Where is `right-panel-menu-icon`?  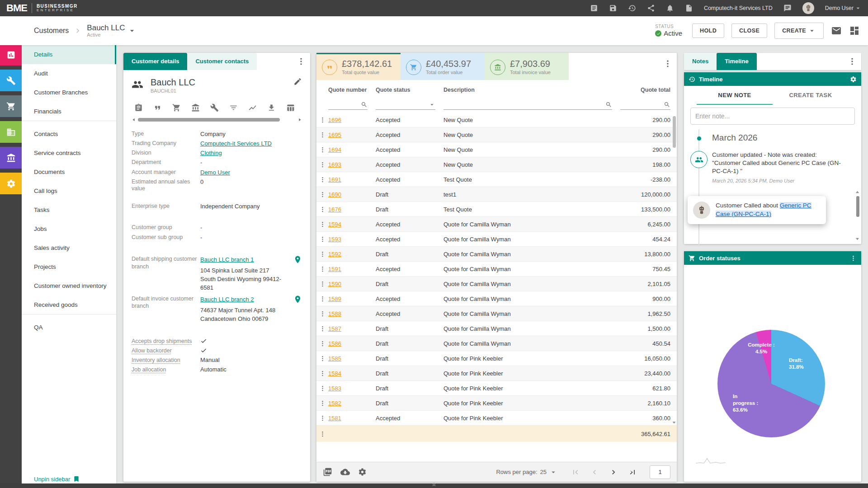
right-panel-menu-icon is located at coordinates (852, 61).